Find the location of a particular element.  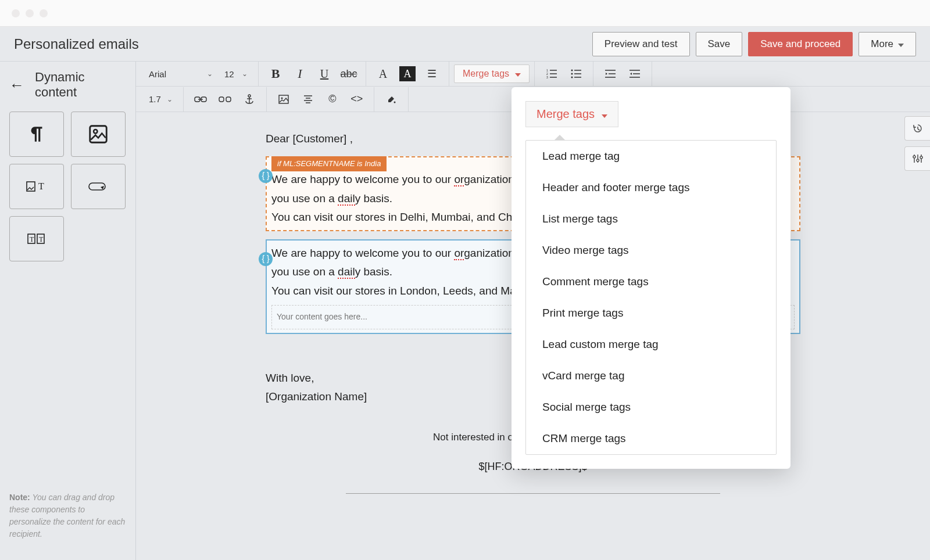

bold-button: B is located at coordinates (276, 74).